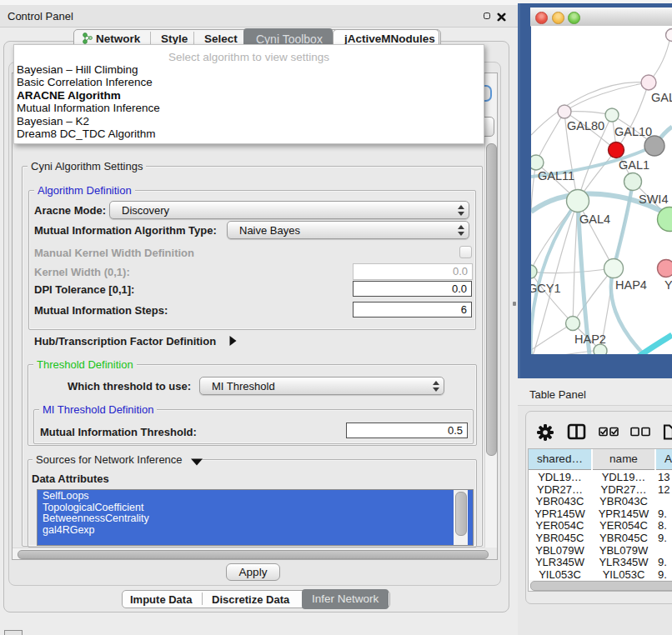 This screenshot has height=635, width=672. Describe the element at coordinates (590, 339) in the screenshot. I see `svg-text: HAP2` at that location.